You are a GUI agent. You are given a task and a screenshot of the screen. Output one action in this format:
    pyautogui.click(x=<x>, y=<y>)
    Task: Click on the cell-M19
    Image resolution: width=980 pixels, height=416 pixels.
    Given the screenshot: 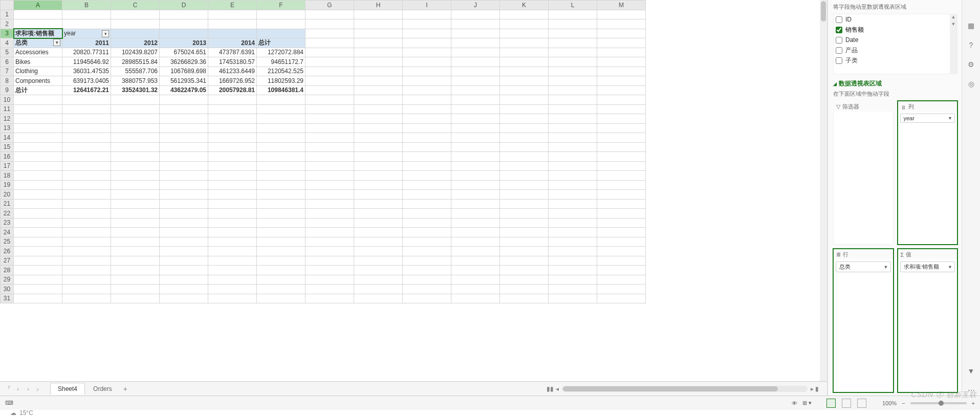 What is the action you would take?
    pyautogui.click(x=621, y=185)
    